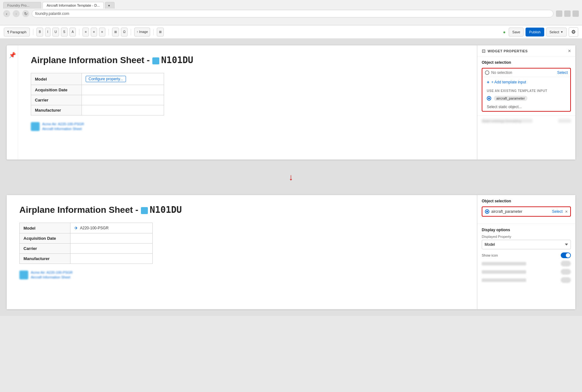 Image resolution: width=582 pixels, height=392 pixels. What do you see at coordinates (526, 73) in the screenshot?
I see `no-selection-row: No selection Select` at bounding box center [526, 73].